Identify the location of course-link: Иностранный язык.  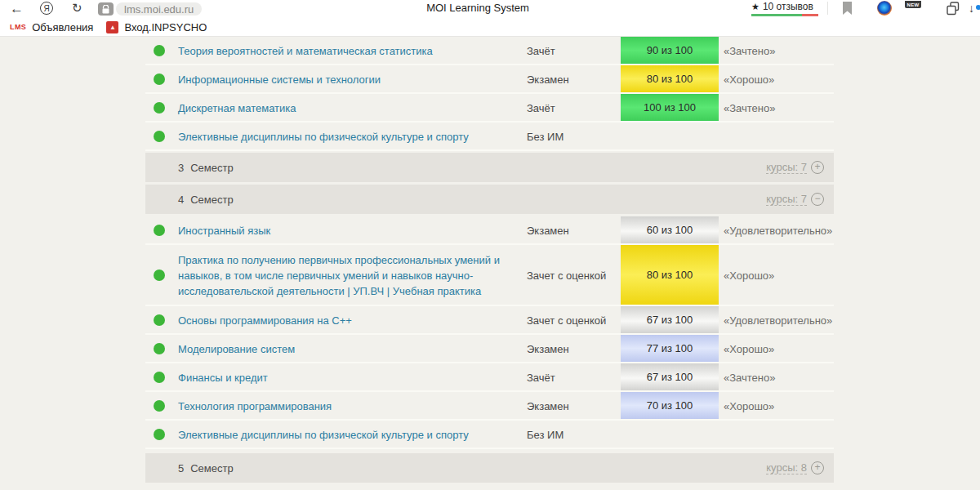
(343, 230).